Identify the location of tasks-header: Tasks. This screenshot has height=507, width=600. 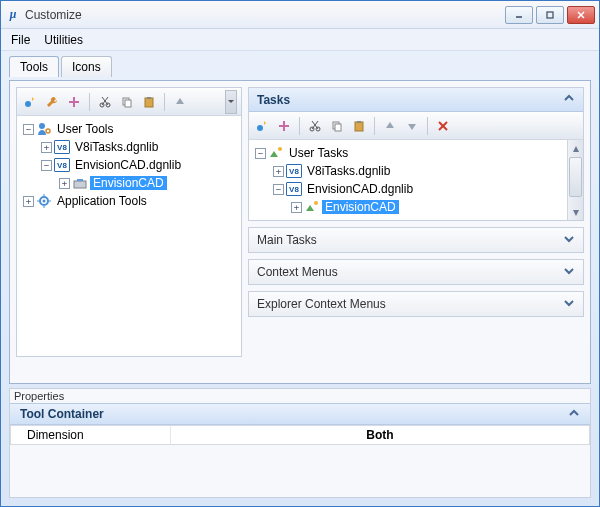
(416, 100).